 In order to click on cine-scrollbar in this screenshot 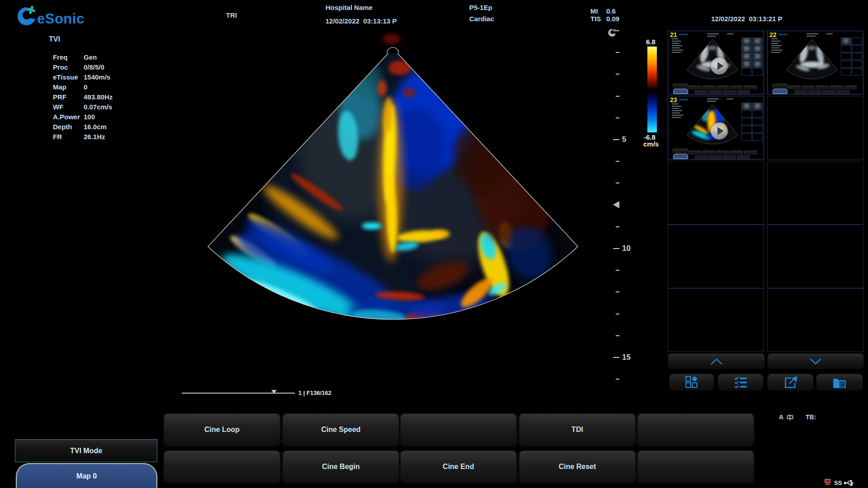, I will do `click(238, 393)`.